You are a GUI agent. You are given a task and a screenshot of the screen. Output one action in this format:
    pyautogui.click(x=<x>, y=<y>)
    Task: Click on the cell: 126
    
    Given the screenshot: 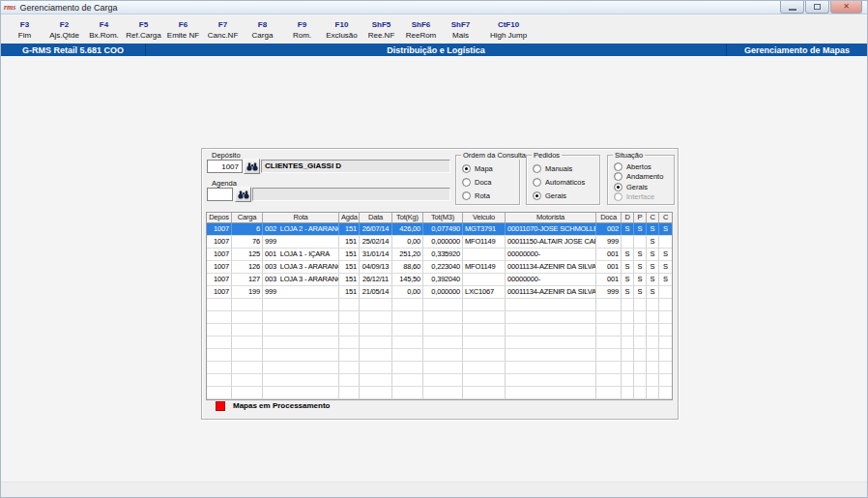 What is the action you would take?
    pyautogui.click(x=247, y=267)
    